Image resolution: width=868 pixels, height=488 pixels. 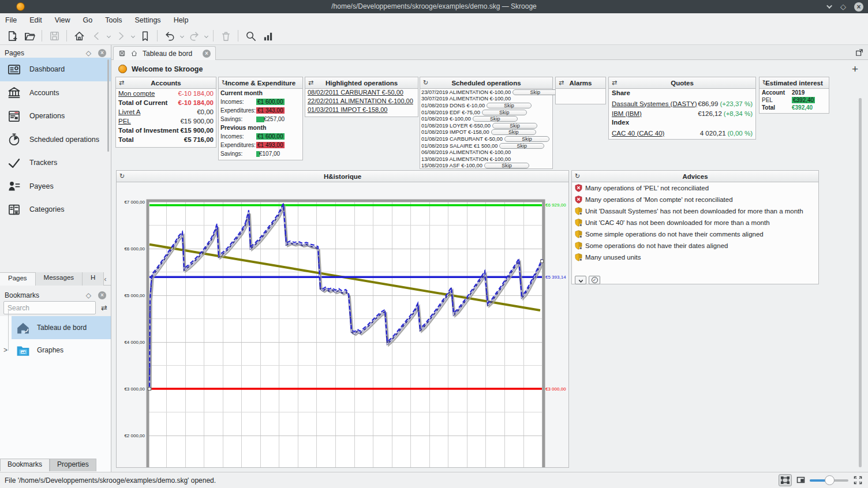 What do you see at coordinates (79, 36) in the screenshot?
I see `home-icon` at bounding box center [79, 36].